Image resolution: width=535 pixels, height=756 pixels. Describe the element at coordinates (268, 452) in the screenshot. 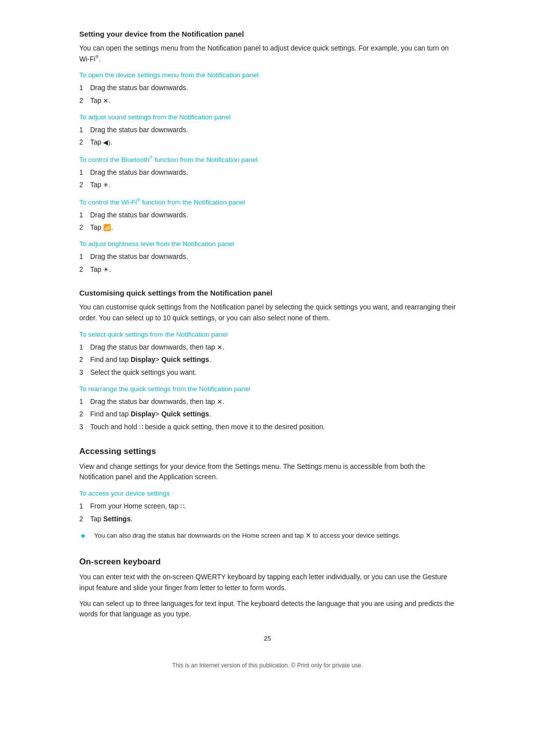

I see `heading-accessing-settings: Accessing settings` at that location.